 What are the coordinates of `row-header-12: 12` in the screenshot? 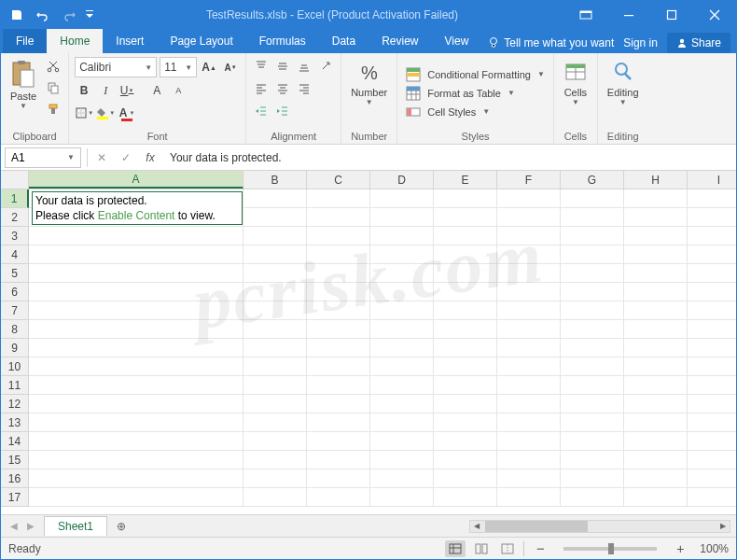 It's located at (15, 404).